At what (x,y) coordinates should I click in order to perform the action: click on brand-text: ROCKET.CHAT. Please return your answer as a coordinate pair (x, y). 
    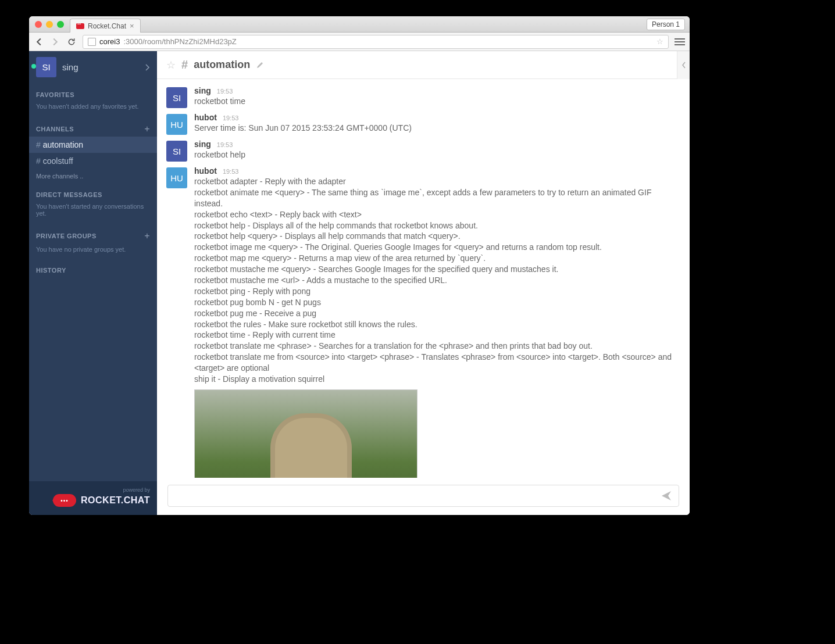
    Looking at the image, I should click on (115, 500).